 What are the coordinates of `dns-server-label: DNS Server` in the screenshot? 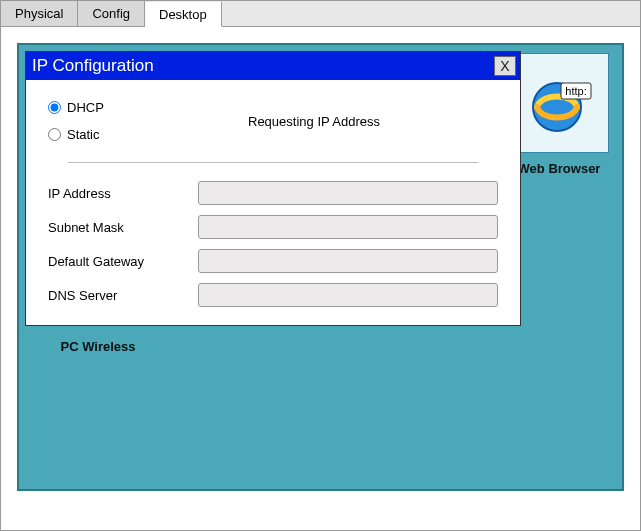 It's located at (123, 296).